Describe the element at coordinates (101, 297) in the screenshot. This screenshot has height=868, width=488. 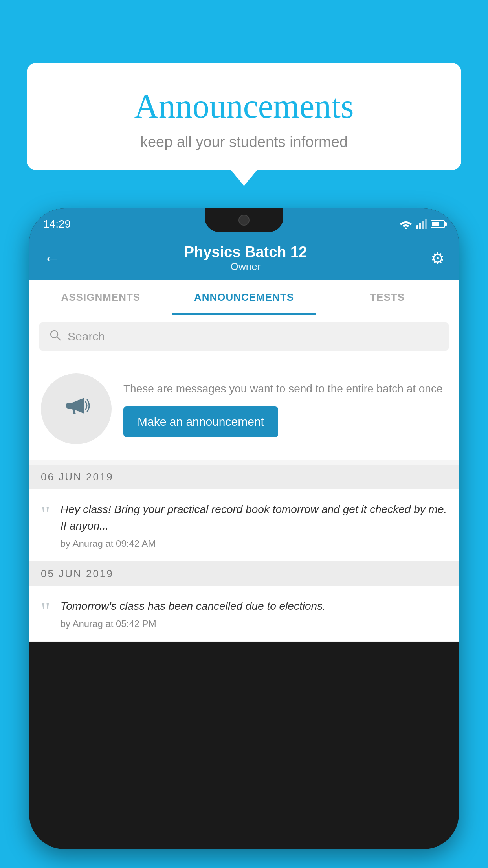
I see `tab-assignments: ASSIGNMENTS` at that location.